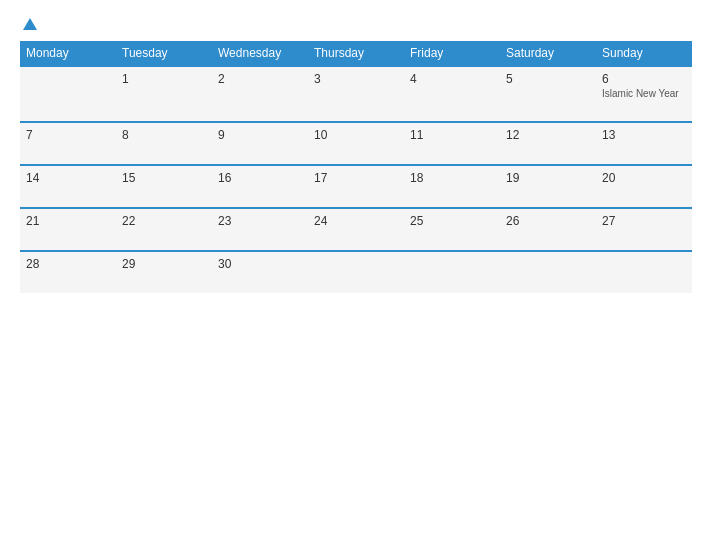 Image resolution: width=712 pixels, height=550 pixels. I want to click on weekday-header-row: MondayTuesdayWednesdayThursdayFridaySatu…, so click(356, 54).